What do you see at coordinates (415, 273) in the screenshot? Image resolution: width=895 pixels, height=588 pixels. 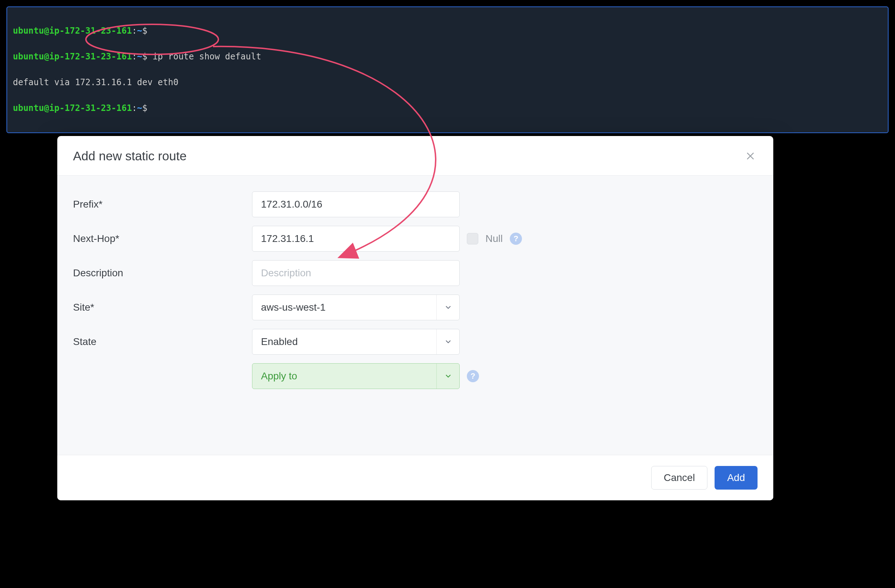 I see `field-row-description: Description` at bounding box center [415, 273].